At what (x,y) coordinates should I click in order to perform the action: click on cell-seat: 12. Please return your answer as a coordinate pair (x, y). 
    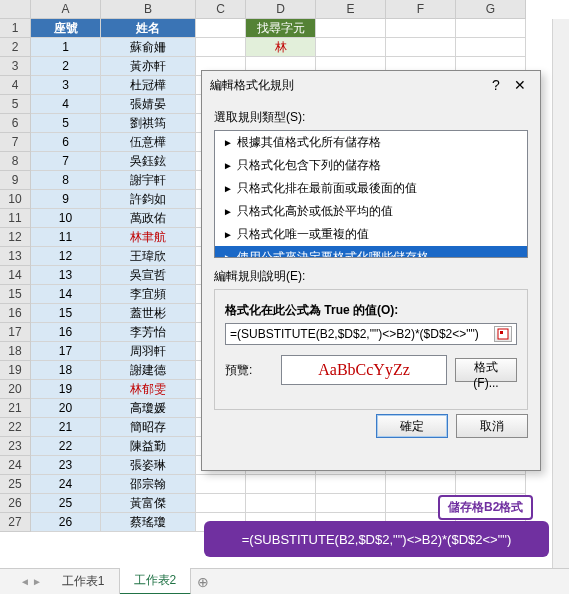
    Looking at the image, I should click on (66, 256).